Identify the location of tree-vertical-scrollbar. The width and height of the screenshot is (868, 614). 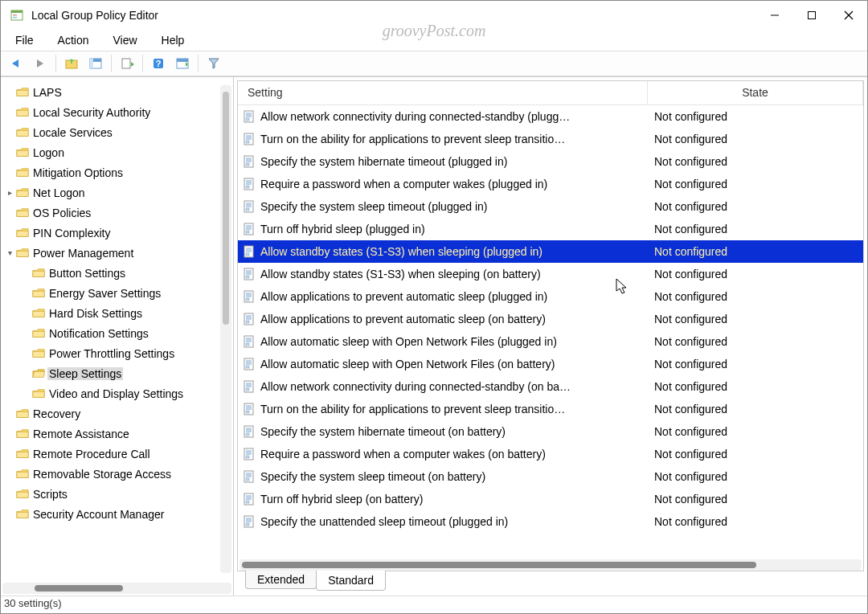
(226, 330).